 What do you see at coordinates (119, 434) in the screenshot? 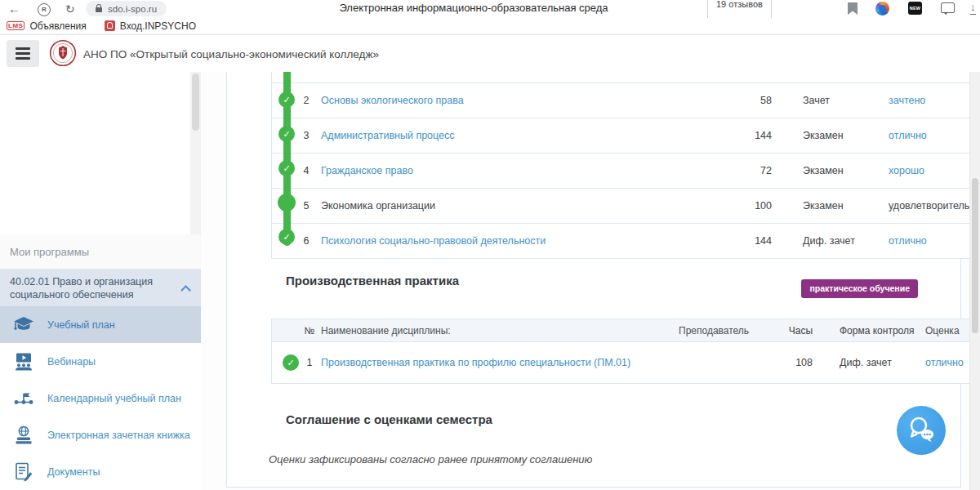
I see `sidebar-item-label: Электронная зачетная книжка` at bounding box center [119, 434].